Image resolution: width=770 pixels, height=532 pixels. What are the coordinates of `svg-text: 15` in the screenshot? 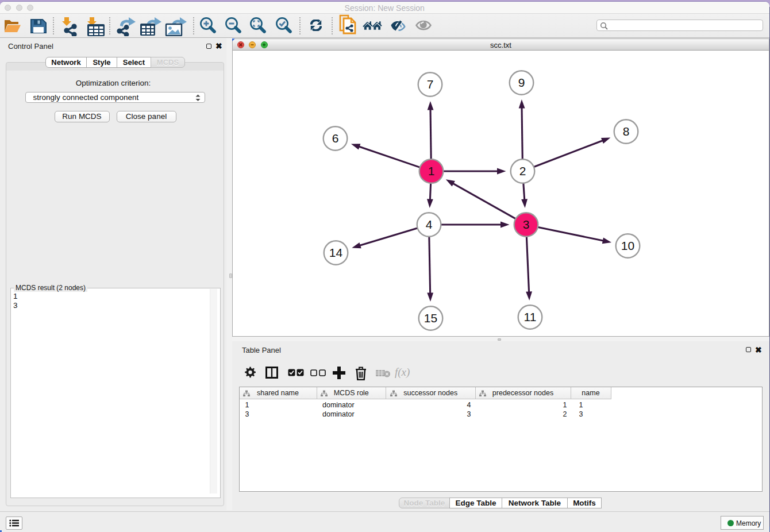 It's located at (431, 318).